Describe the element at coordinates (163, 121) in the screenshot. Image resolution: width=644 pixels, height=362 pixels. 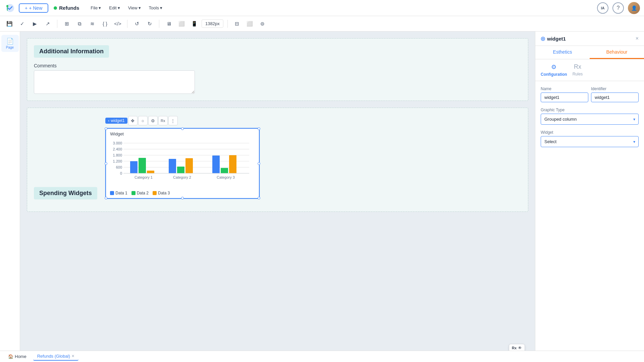
I see `rx-tool: Rx` at that location.